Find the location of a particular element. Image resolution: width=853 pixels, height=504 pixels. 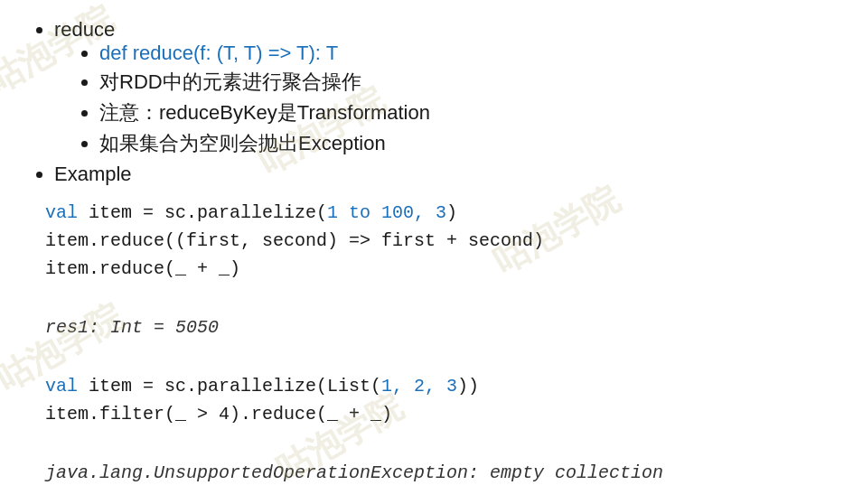

code-line-1-blue: 1 to 100, 3 is located at coordinates (387, 213).